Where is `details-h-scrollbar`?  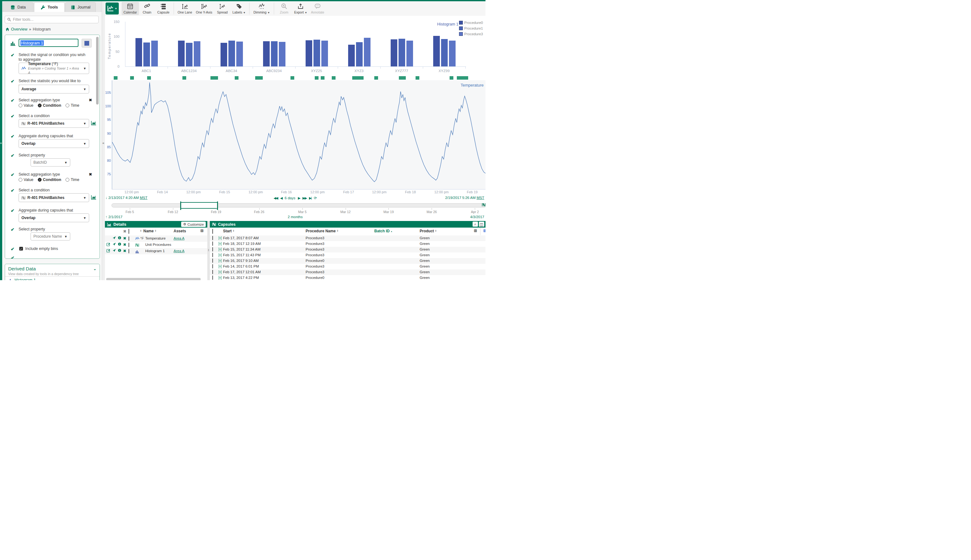 details-h-scrollbar is located at coordinates (153, 279).